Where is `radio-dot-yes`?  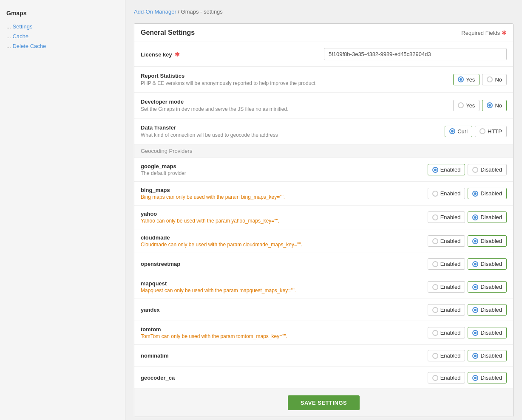
radio-dot-yes is located at coordinates (461, 79).